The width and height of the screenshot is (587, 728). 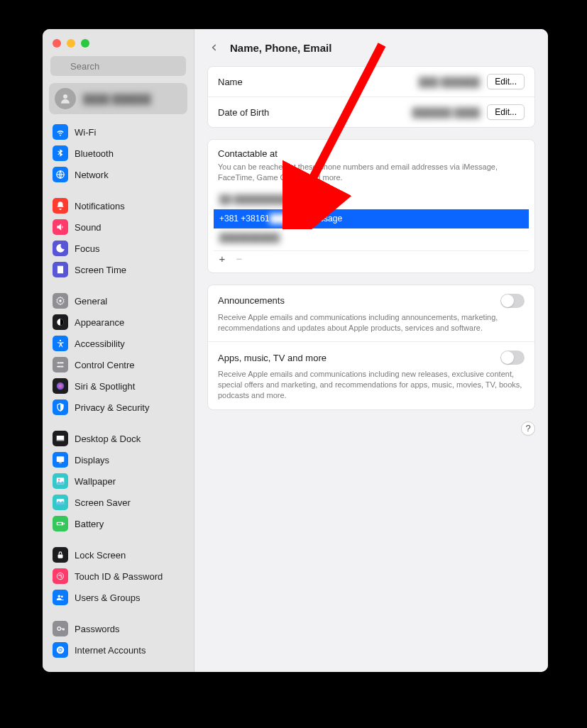 I want to click on sidebar-item-label: Battery, so click(x=89, y=524).